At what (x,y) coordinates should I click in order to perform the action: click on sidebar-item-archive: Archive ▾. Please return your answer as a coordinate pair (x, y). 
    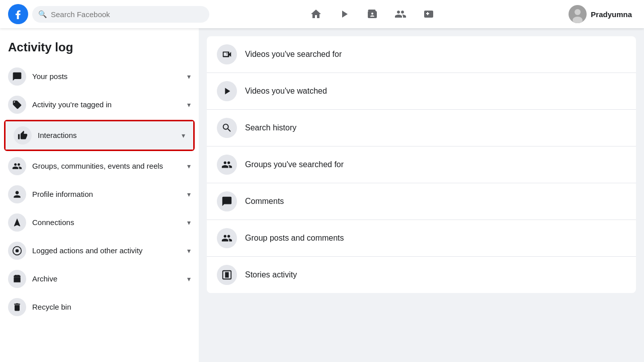
    Looking at the image, I should click on (100, 279).